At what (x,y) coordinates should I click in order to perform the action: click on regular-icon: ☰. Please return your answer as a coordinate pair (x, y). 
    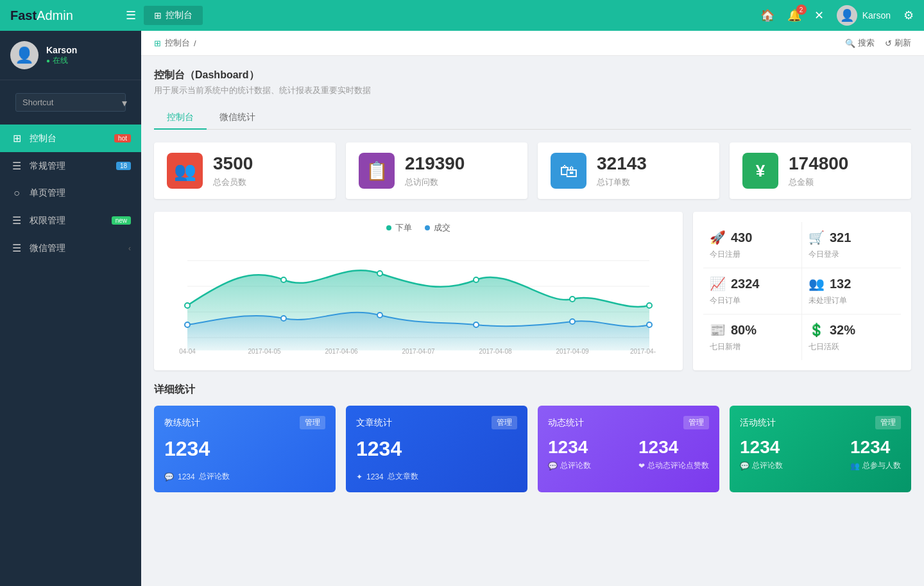
    Looking at the image, I should click on (17, 166).